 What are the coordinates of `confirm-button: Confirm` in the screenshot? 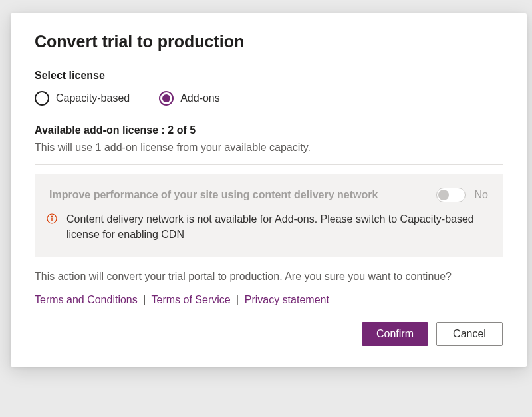 It's located at (395, 334).